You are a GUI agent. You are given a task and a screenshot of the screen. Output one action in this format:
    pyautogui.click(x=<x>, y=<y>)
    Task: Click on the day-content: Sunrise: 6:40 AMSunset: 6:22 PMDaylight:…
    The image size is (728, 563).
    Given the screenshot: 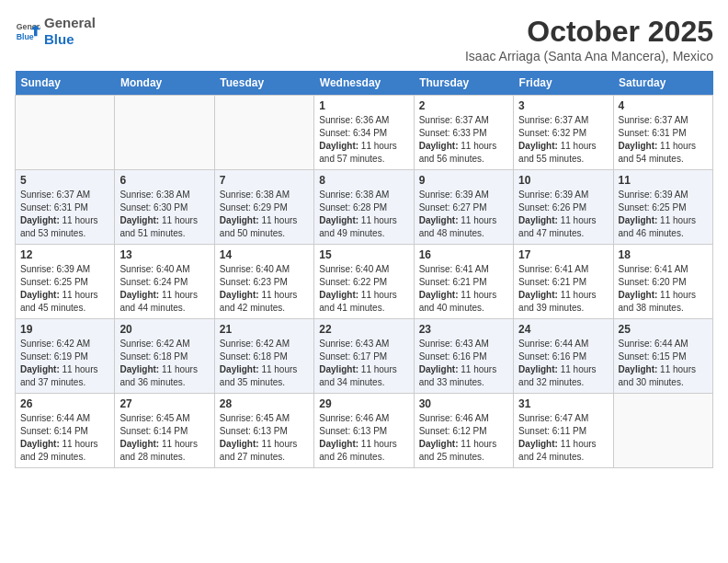 What is the action you would take?
    pyautogui.click(x=364, y=289)
    